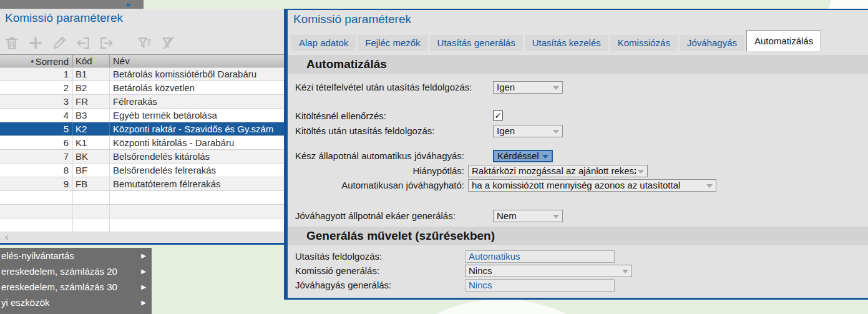  I want to click on section-heading-text: Automatizálás, so click(347, 64).